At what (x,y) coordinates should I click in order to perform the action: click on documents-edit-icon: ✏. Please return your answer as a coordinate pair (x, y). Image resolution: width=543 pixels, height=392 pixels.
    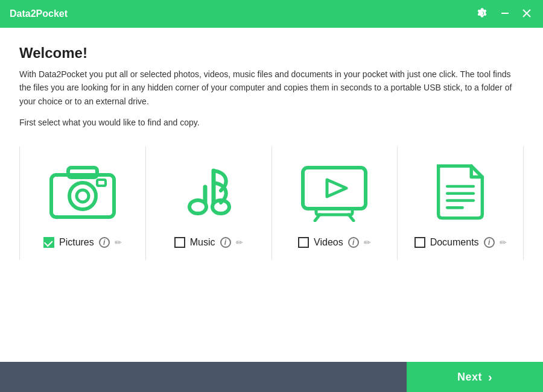
    Looking at the image, I should click on (503, 242).